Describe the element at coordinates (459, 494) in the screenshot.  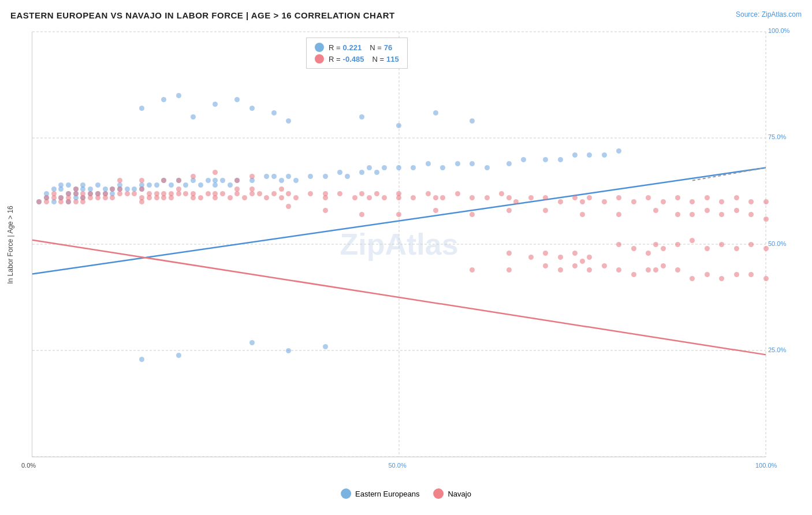
I see `bottom-navajo-label: Navajo` at that location.